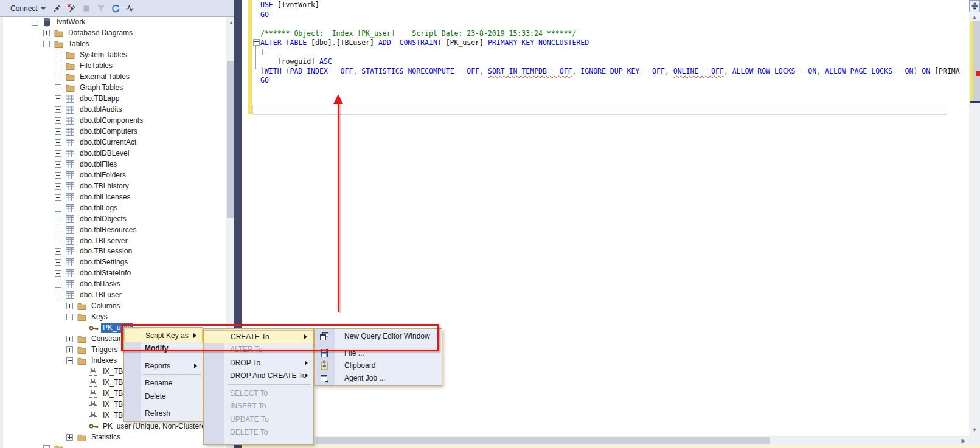 The image size is (980, 448). What do you see at coordinates (114, 445) in the screenshot?
I see `tree-item-blank` at bounding box center [114, 445].